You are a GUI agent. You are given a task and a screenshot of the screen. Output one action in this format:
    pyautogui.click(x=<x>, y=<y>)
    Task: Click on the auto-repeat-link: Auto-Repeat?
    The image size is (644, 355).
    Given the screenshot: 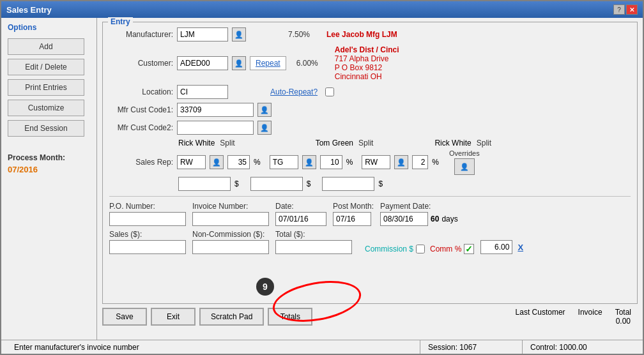 What is the action you would take?
    pyautogui.click(x=294, y=92)
    